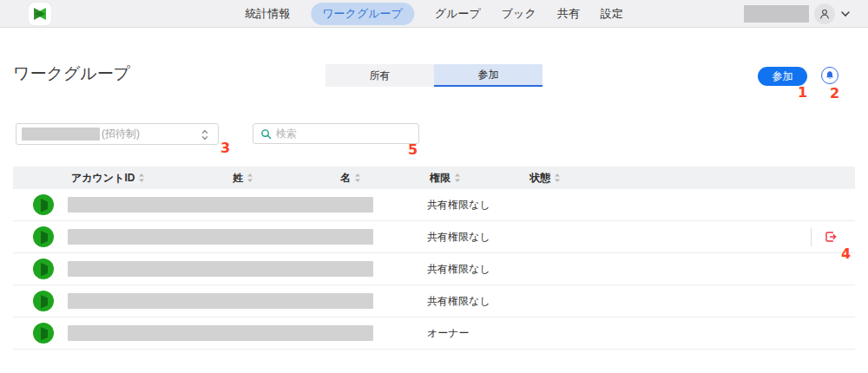  Describe the element at coordinates (831, 237) in the screenshot. I see `leave-workgroup-icon` at that location.